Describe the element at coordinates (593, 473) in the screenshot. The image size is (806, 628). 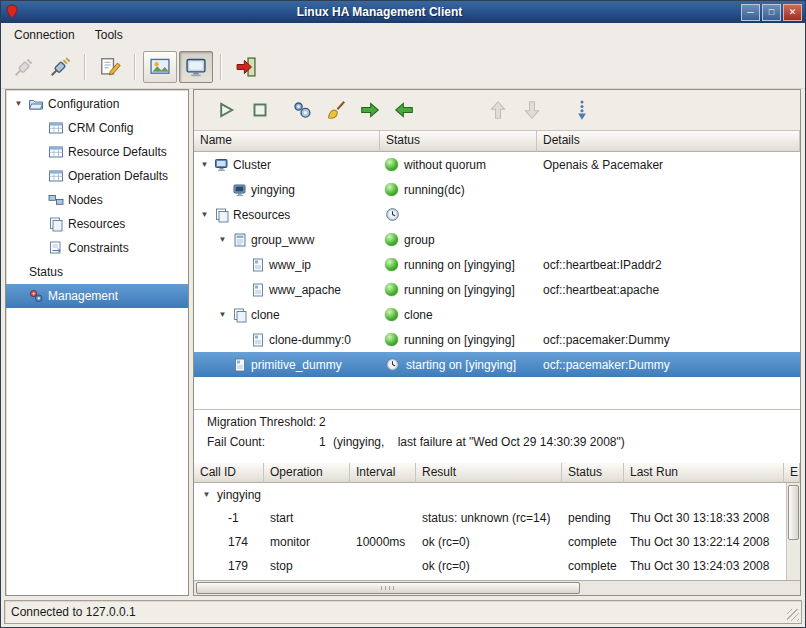
I see `ops-column-header-status: Status` at that location.